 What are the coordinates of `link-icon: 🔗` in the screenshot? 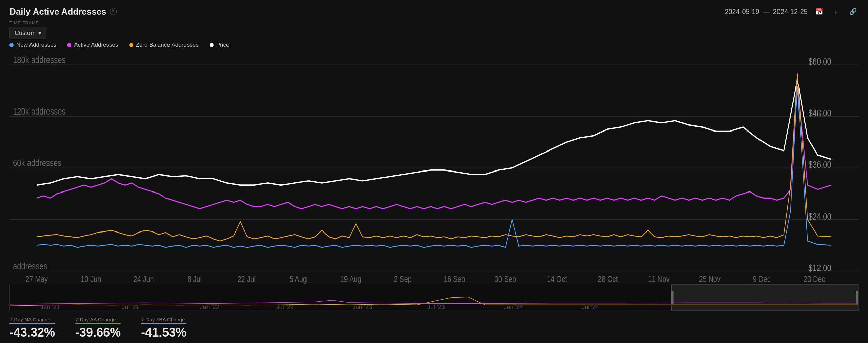 It's located at (853, 12).